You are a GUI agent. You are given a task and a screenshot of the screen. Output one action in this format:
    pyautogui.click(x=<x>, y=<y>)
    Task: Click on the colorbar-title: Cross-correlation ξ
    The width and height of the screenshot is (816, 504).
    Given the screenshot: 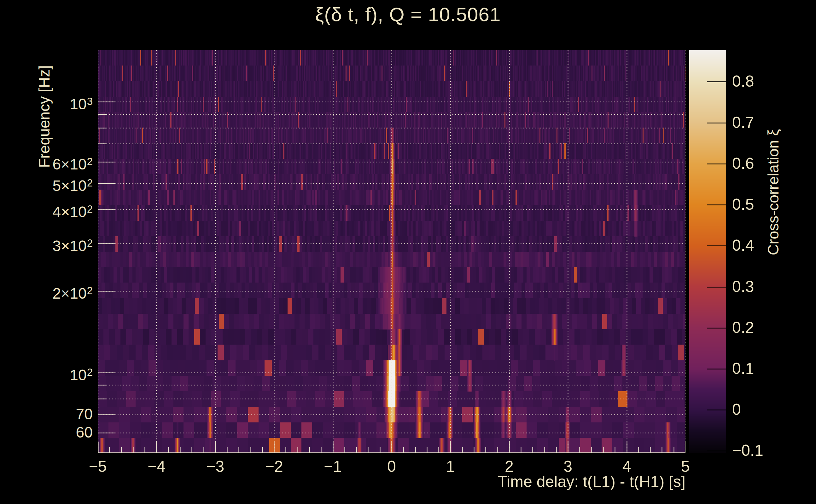 What is the action you would take?
    pyautogui.click(x=773, y=192)
    